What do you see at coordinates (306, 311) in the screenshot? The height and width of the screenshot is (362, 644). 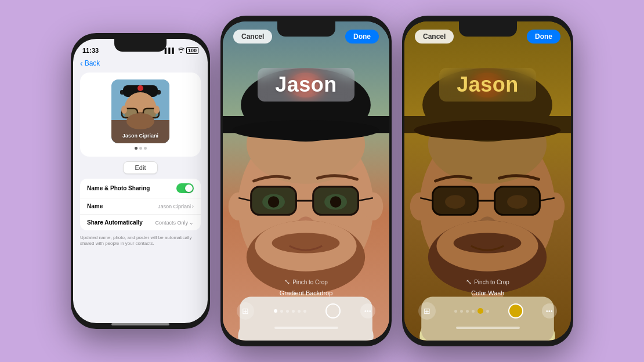 I see `phone-2-controls: ⊞ •••` at bounding box center [306, 311].